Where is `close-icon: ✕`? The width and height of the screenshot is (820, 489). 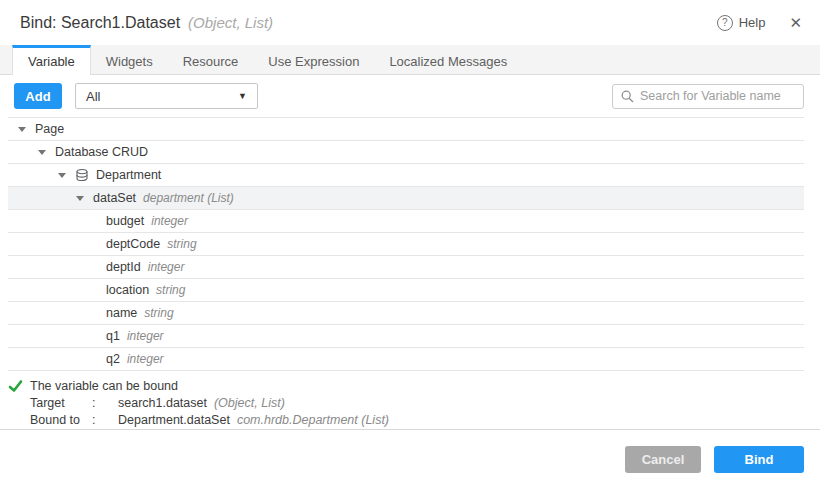 close-icon: ✕ is located at coordinates (796, 22).